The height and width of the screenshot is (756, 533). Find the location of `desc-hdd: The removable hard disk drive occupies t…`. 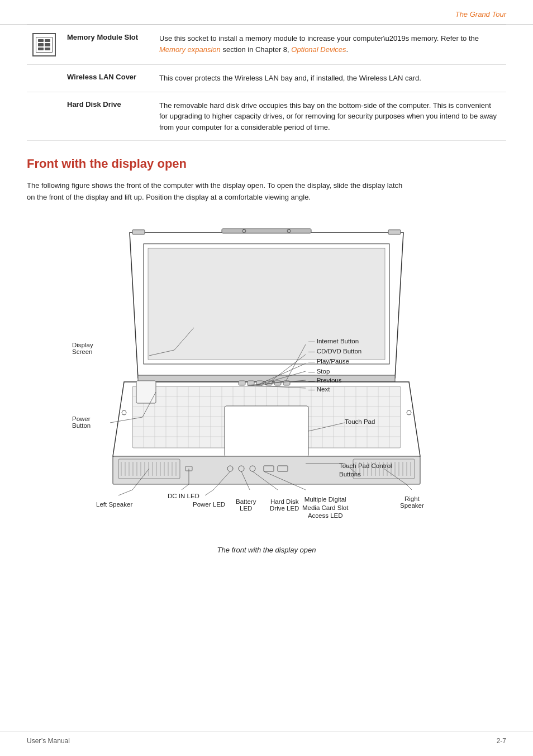

desc-hdd: The removable hard disk drive occupies t… is located at coordinates (330, 116).